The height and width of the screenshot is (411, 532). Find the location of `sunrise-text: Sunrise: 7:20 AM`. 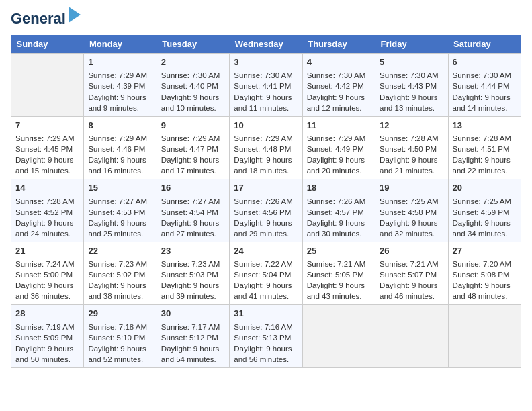

sunrise-text: Sunrise: 7:20 AM is located at coordinates (482, 264).